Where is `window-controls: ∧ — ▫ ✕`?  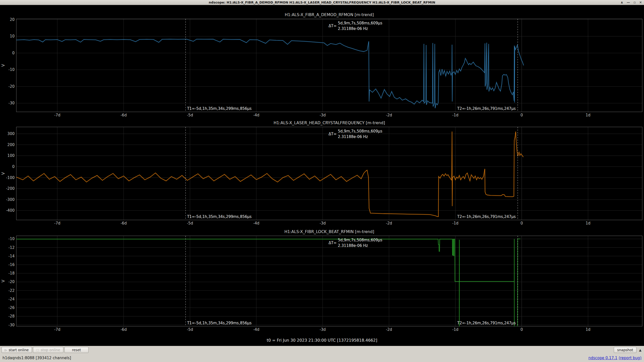 window-controls: ∧ — ▫ ✕ is located at coordinates (631, 3).